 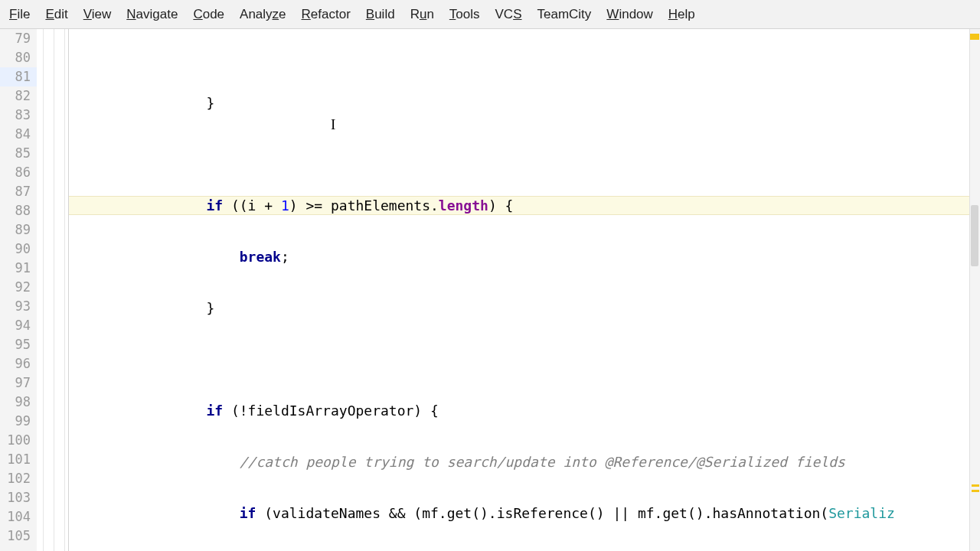 What do you see at coordinates (565, 15) in the screenshot?
I see `menu-teamcity: TeamCity` at bounding box center [565, 15].